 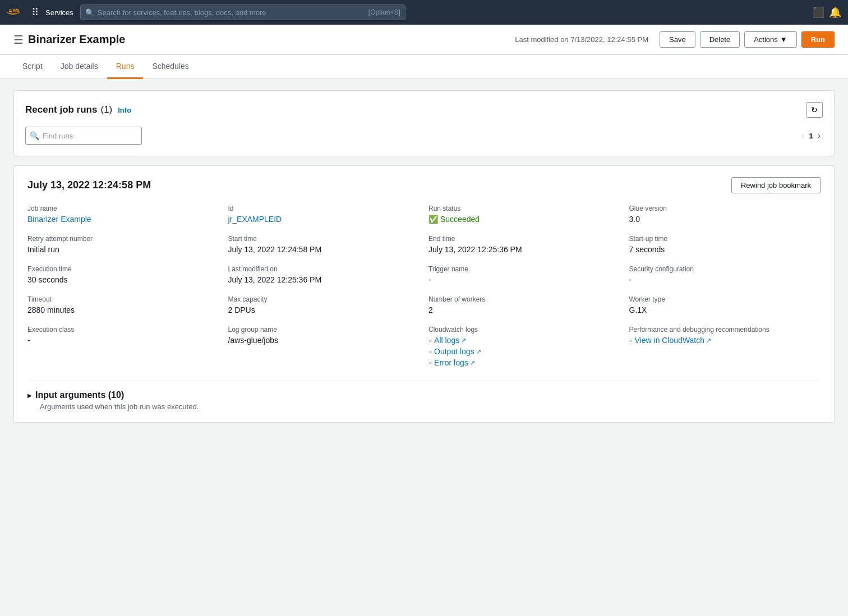 What do you see at coordinates (123, 340) in the screenshot?
I see `execution-class-value: -` at bounding box center [123, 340].